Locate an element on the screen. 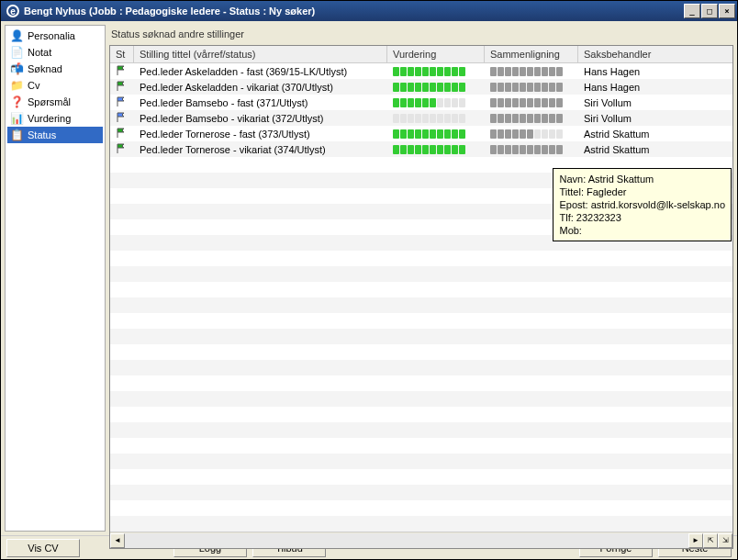 The image size is (738, 560). table-row: Ped.leder Tornerose - fast (373/Utlyst)A… is located at coordinates (421, 134).